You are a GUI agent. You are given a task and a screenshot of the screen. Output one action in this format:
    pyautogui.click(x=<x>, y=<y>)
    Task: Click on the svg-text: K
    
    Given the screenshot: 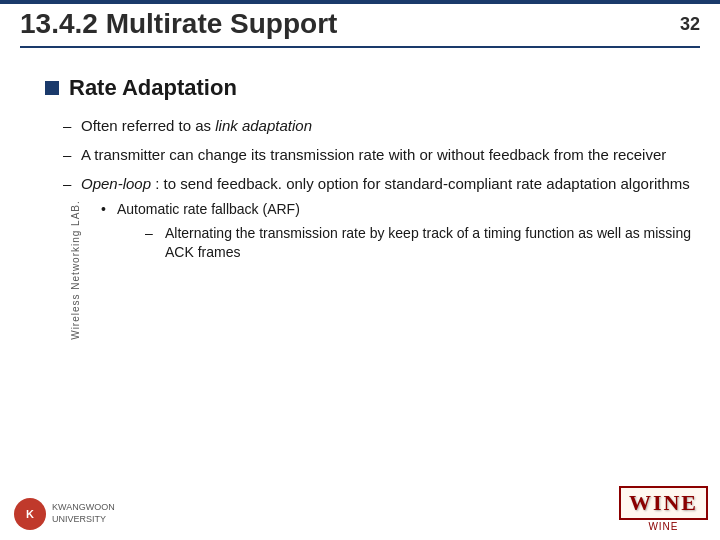 What is the action you would take?
    pyautogui.click(x=30, y=514)
    